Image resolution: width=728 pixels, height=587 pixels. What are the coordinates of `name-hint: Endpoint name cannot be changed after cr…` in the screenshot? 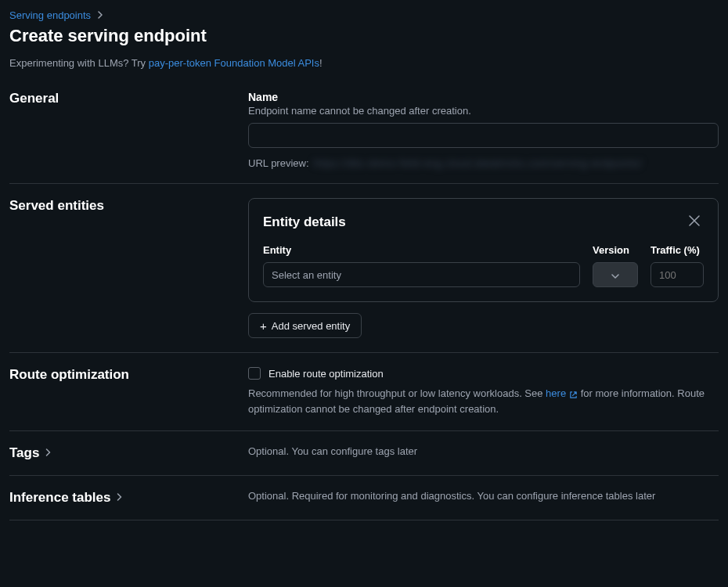 It's located at (484, 111).